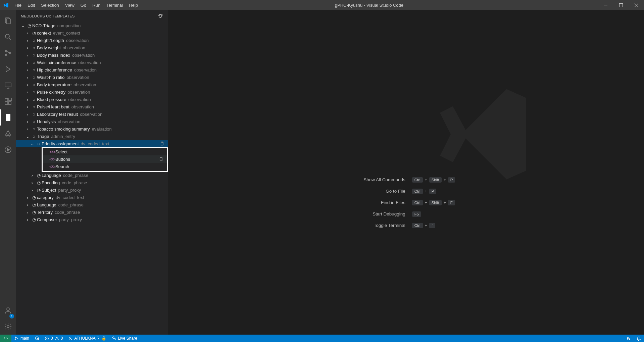 The image size is (644, 342). Describe the element at coordinates (322, 5) in the screenshot. I see `titlebar: File Edit Selection View Go Run Terminal…` at that location.